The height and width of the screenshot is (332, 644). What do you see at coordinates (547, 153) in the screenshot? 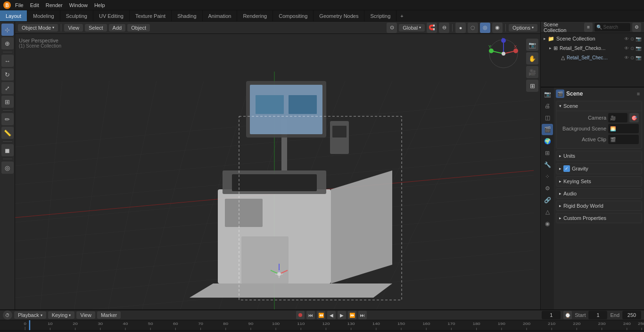
I see `props-tab-object: ⊞` at bounding box center [547, 153].